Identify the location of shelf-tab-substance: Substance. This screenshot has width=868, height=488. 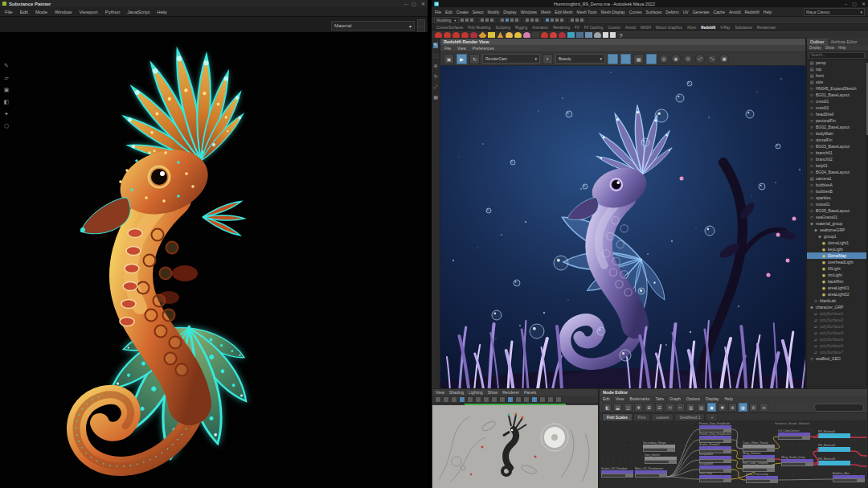
(743, 27).